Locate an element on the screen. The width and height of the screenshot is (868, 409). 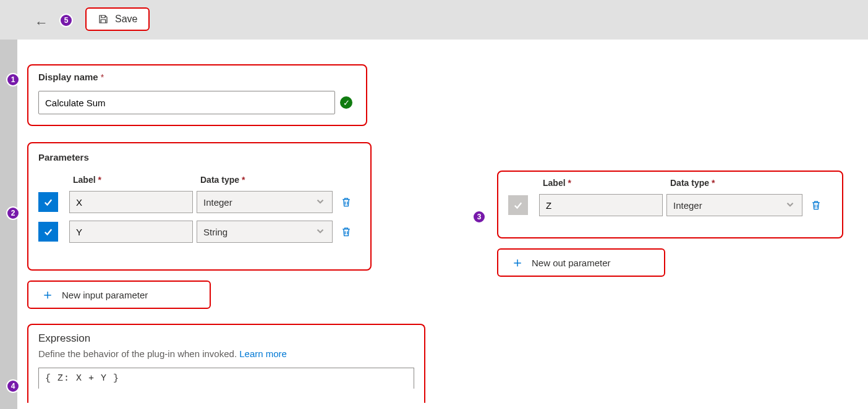
callout-3: 3 is located at coordinates (479, 217).